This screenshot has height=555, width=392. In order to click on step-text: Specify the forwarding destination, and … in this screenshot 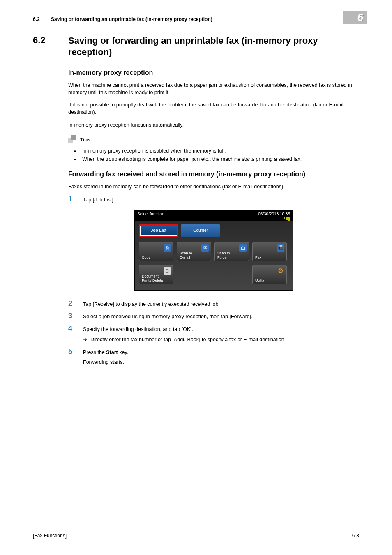, I will do `click(221, 334)`.